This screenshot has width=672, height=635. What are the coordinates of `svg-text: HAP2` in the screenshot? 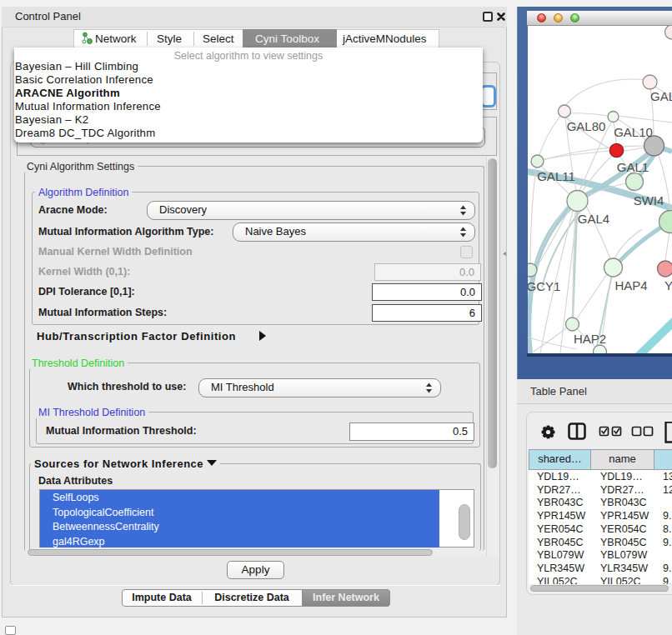 It's located at (590, 338).